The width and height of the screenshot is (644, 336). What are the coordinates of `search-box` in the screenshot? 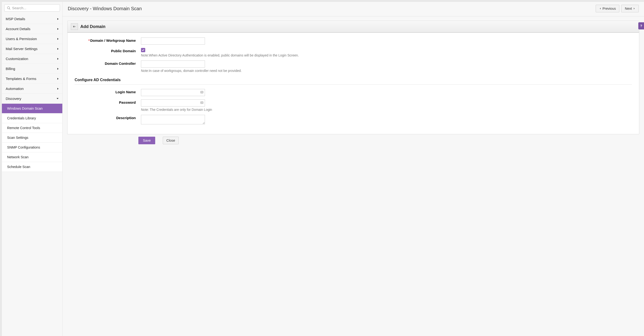 It's located at (32, 8).